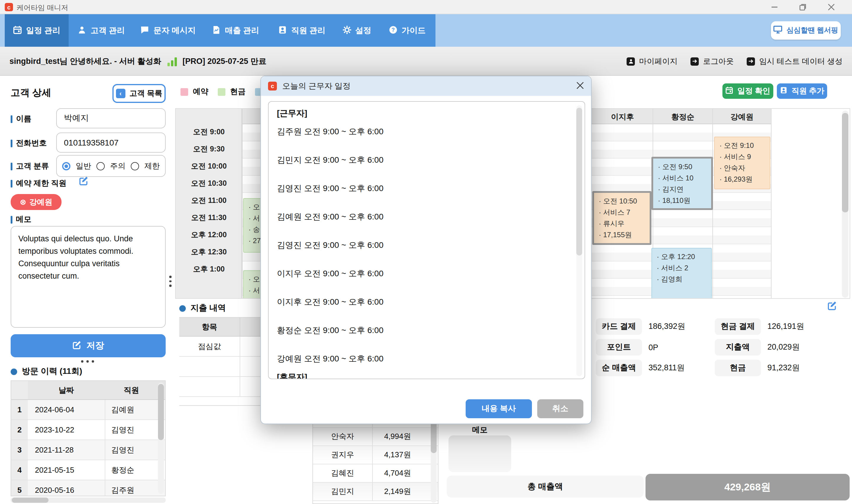  Describe the element at coordinates (101, 166) in the screenshot. I see `radio-caution` at that location.